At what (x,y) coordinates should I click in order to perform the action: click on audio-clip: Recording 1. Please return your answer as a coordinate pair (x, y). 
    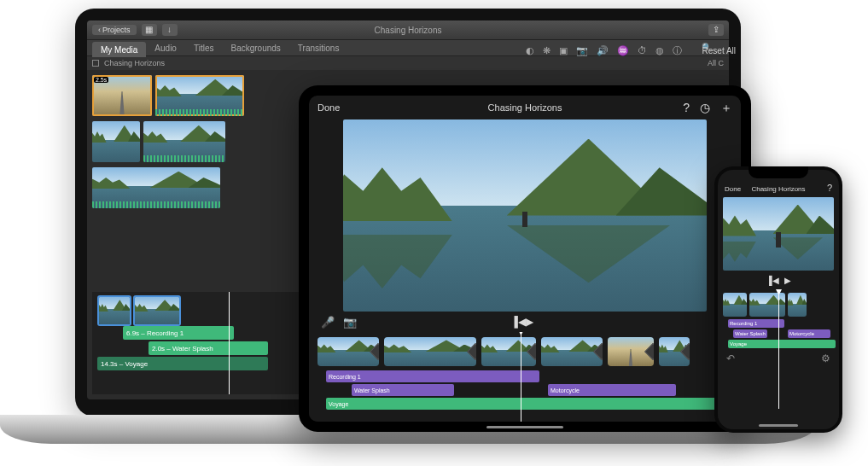
    Looking at the image, I should click on (433, 376).